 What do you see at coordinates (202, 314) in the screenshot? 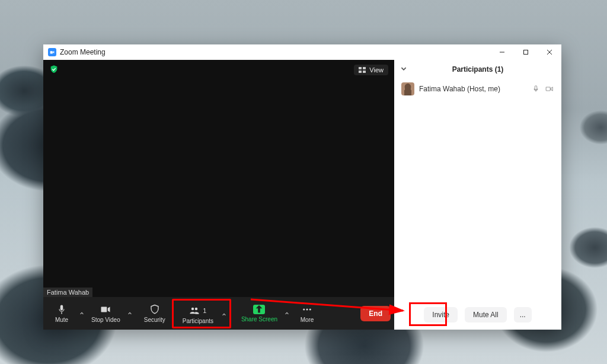
I see `participants-highlight: 1 Participants` at bounding box center [202, 314].